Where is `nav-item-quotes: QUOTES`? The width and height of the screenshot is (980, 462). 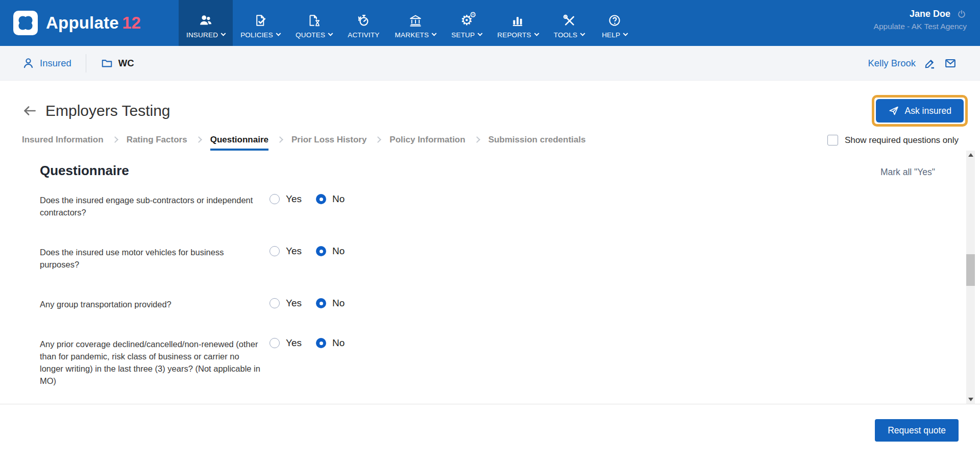 nav-item-quotes: QUOTES is located at coordinates (314, 23).